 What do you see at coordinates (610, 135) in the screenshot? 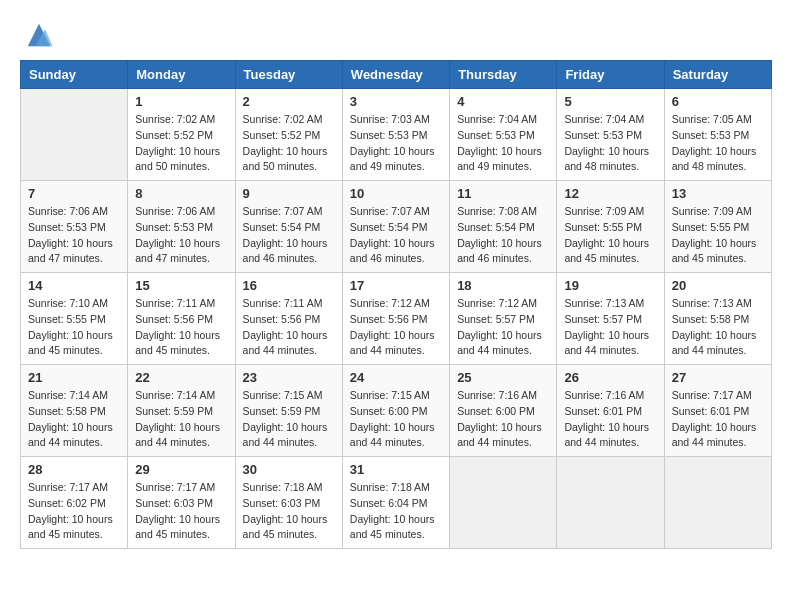
I see `calendar-cell: 5Sunrise: 7:04 AMSunset: 5:53 PMDaylight…` at bounding box center [610, 135].